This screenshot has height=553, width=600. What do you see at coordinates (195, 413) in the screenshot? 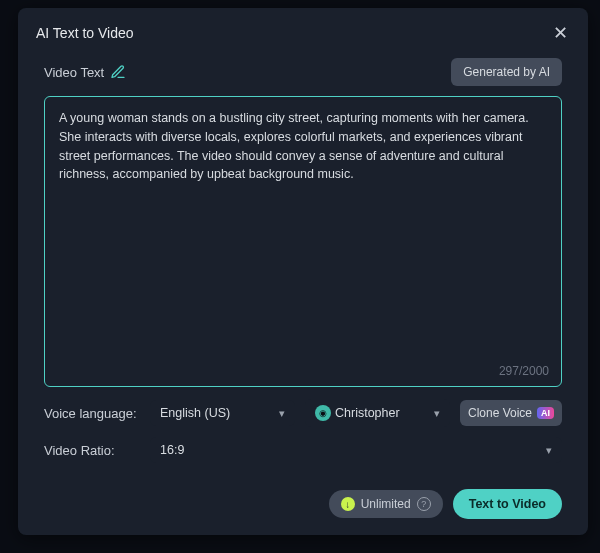
I see `voice-language-value: English (US)` at bounding box center [195, 413].